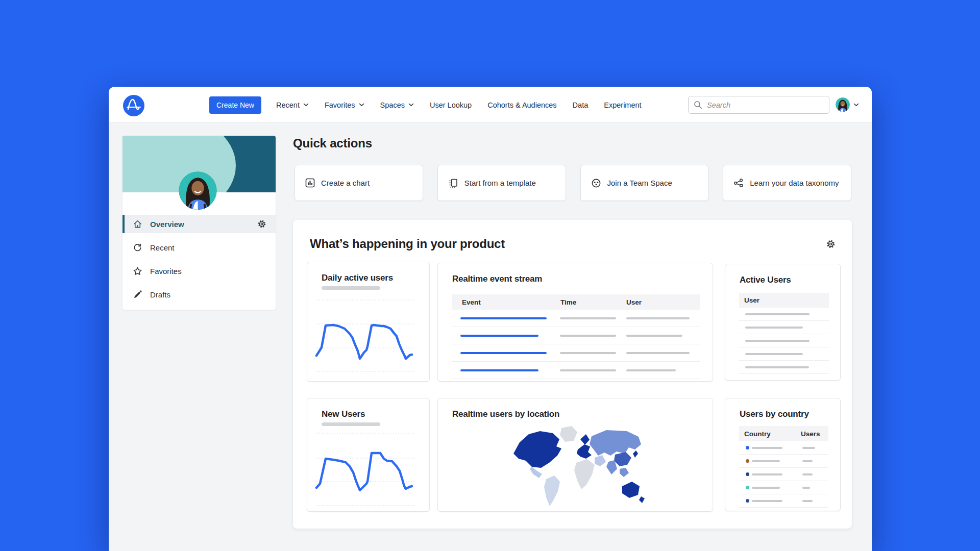 The image size is (980, 551). What do you see at coordinates (784, 434) in the screenshot?
I see `table-header: Country Users` at bounding box center [784, 434].